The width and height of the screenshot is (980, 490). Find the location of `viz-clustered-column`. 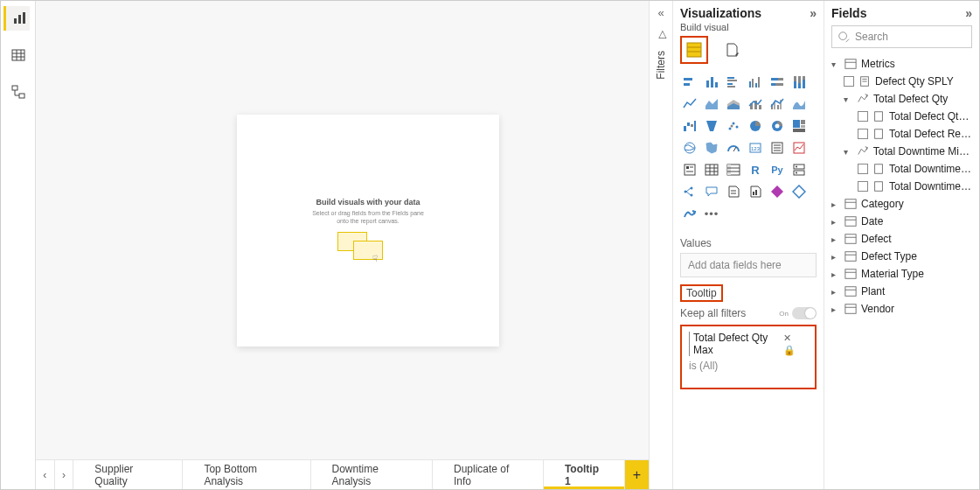

viz-clustered-column is located at coordinates (755, 82).